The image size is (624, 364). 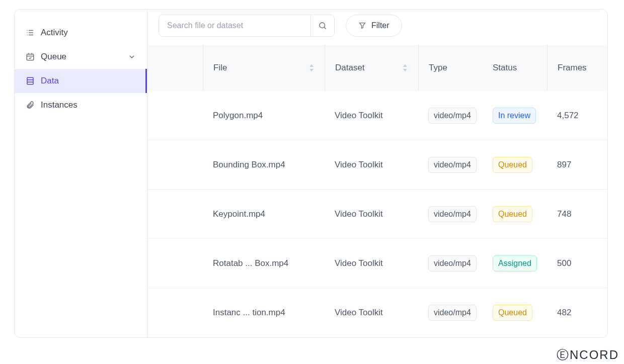 What do you see at coordinates (81, 33) in the screenshot?
I see `sidebar-item-activity: Activity` at bounding box center [81, 33].